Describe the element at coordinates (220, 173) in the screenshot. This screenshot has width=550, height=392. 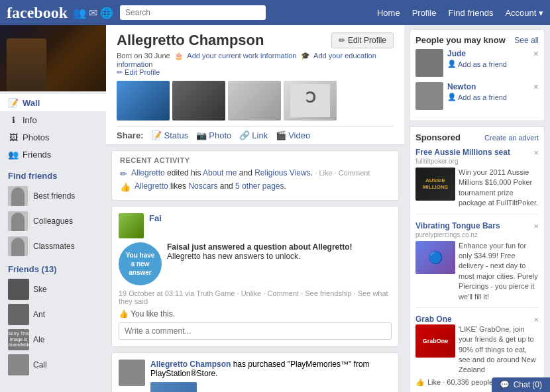
I see `about-me-link: About me` at that location.